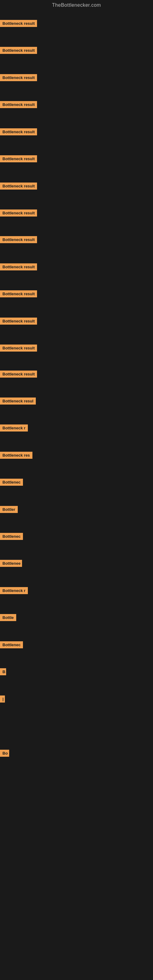 This screenshot has width=153, height=980. I want to click on bottleneck-result-label: |, so click(2, 699).